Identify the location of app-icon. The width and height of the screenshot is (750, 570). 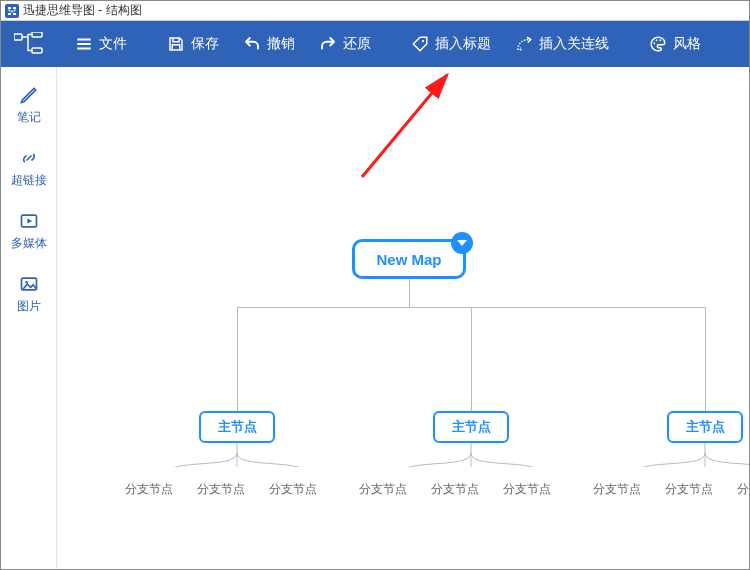
(12, 11).